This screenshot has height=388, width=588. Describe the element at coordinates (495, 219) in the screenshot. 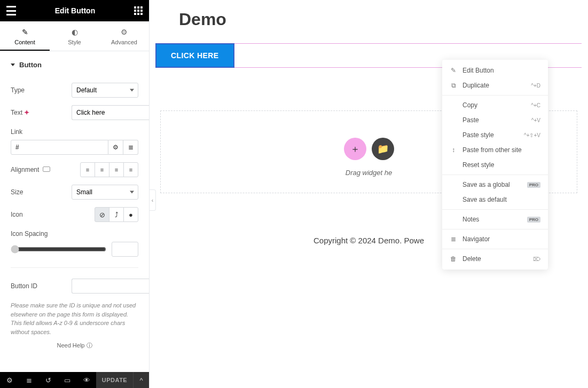

I see `context-menu-item-notes: NotesPRO` at that location.